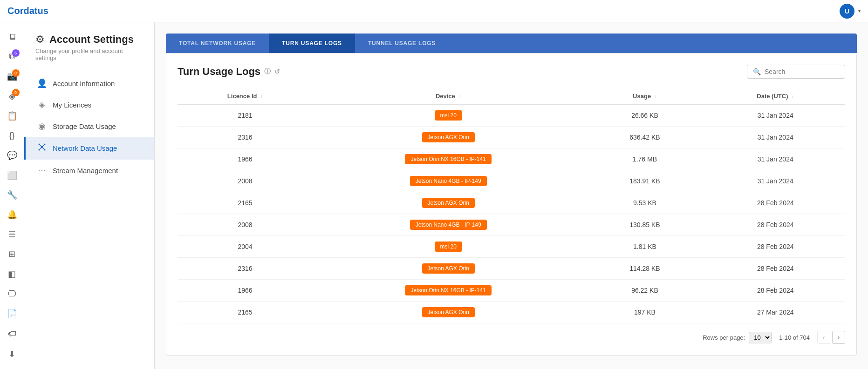 The width and height of the screenshot is (868, 369). Describe the element at coordinates (794, 338) in the screenshot. I see `page-info: 1-10 of 704` at that location.